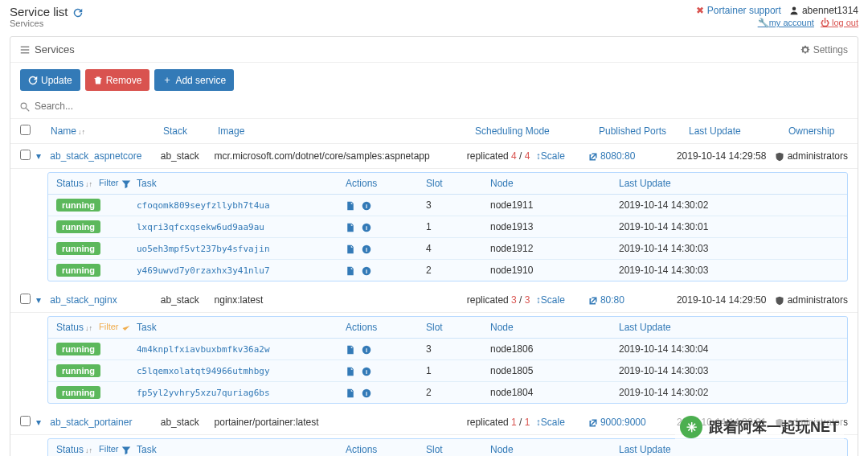  I want to click on task-id-link: y469uwvd7y0rzaxhx3y41nlu7, so click(203, 270).